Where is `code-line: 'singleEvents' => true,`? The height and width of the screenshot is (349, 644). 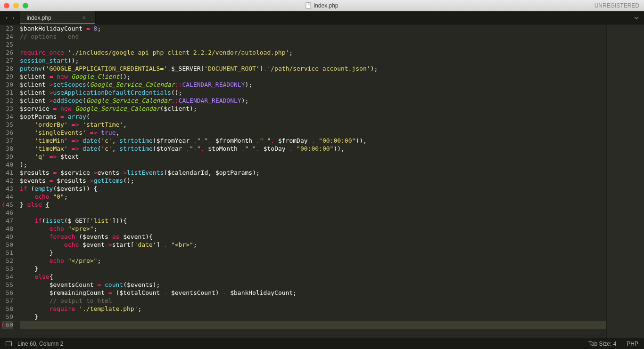 code-line: 'singleEvents' => true, is located at coordinates (313, 133).